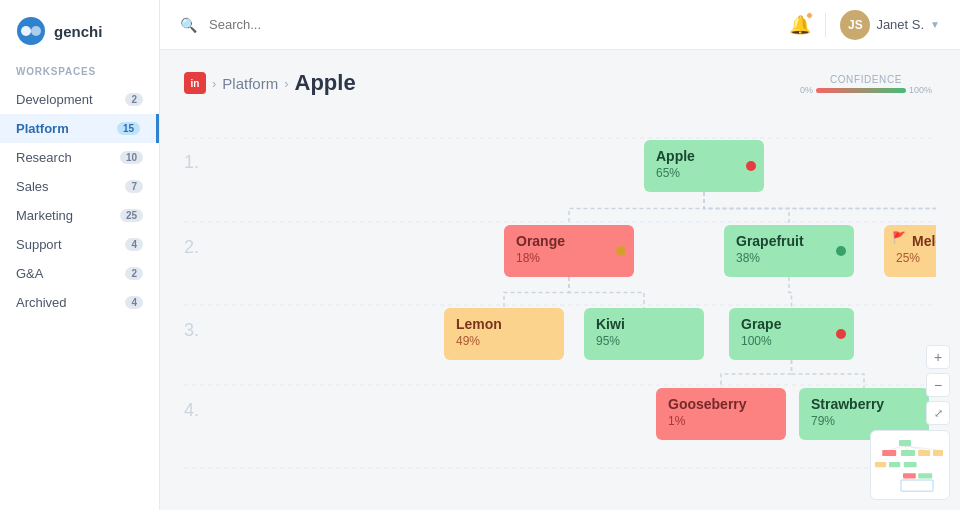  Describe the element at coordinates (826, 25) in the screenshot. I see `topbar-divider` at that location.